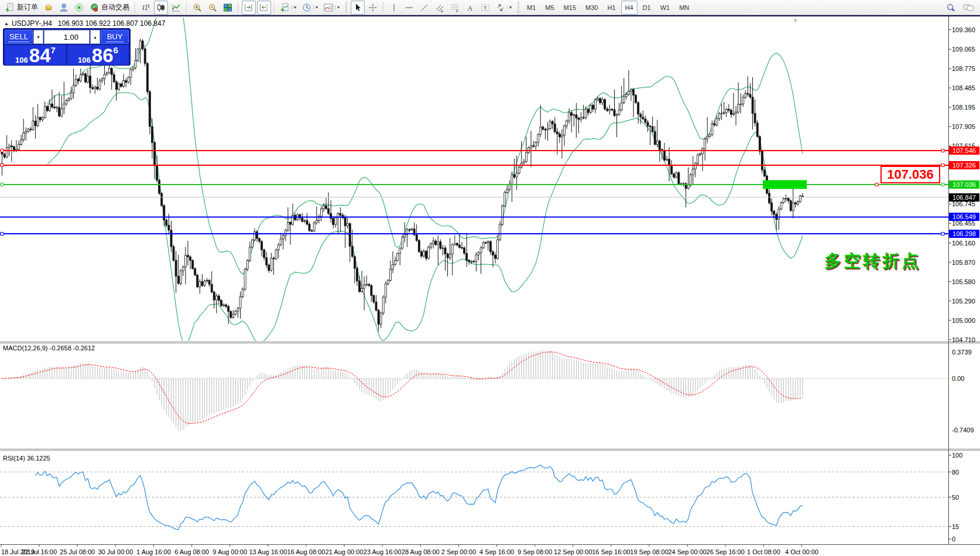 This screenshot has height=556, width=980. I want to click on svg-text: T, so click(485, 8).